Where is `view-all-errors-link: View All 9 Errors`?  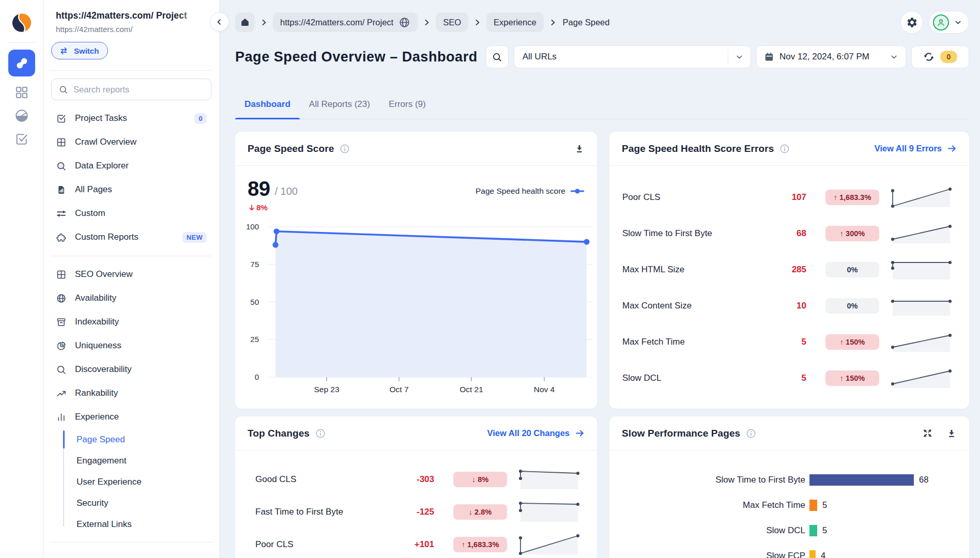
view-all-errors-link: View All 9 Errors is located at coordinates (916, 149).